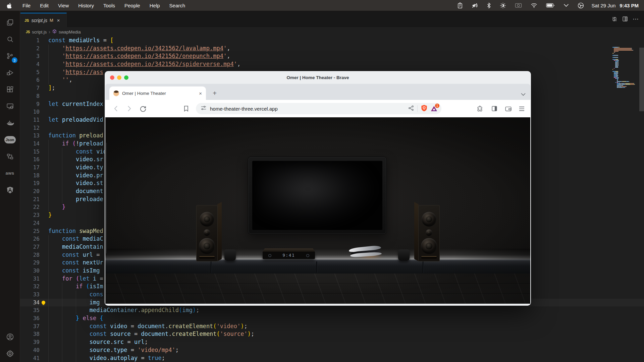 The image size is (644, 362). What do you see at coordinates (429, 233) in the screenshot?
I see `speaker-right` at bounding box center [429, 233].